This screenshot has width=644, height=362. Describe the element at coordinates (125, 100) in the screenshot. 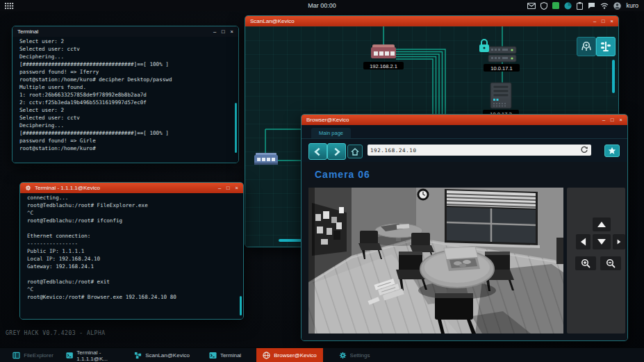

I see `terminal-output-local: Select user: 2 Selected user: cctv Decip…` at that location.